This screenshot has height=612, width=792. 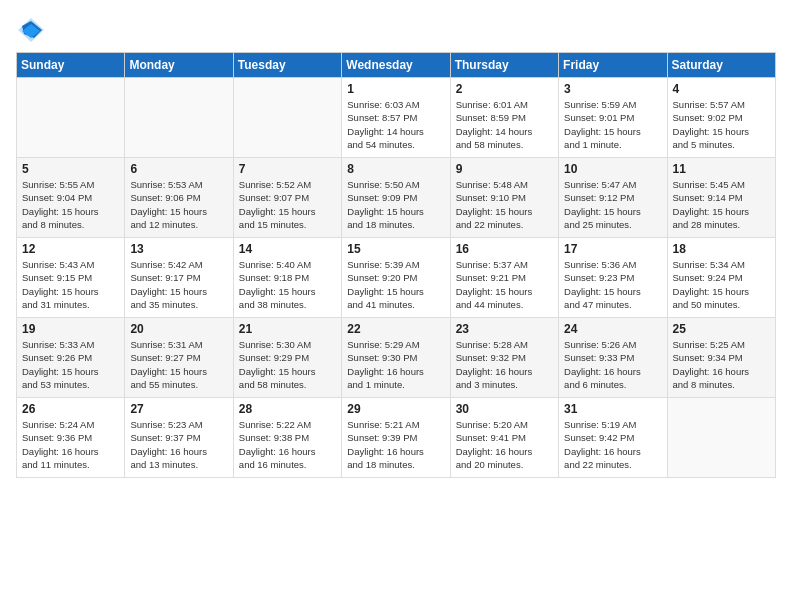 What do you see at coordinates (287, 278) in the screenshot?
I see `calendar-cell: 14Sunrise: 5:40 AM Sunset: 9:18 PM Dayli…` at bounding box center [287, 278].